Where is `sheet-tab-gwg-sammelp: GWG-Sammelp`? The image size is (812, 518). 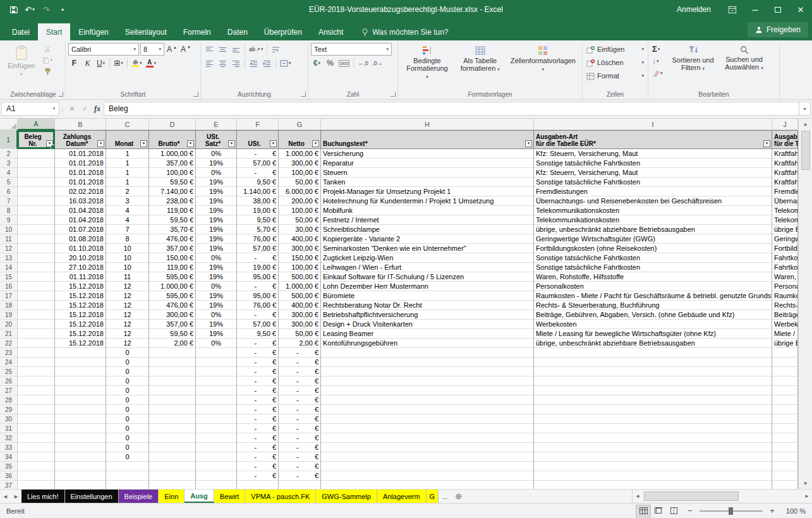
sheet-tab-gwg-sammelp: GWG-Sammelp is located at coordinates (346, 497).